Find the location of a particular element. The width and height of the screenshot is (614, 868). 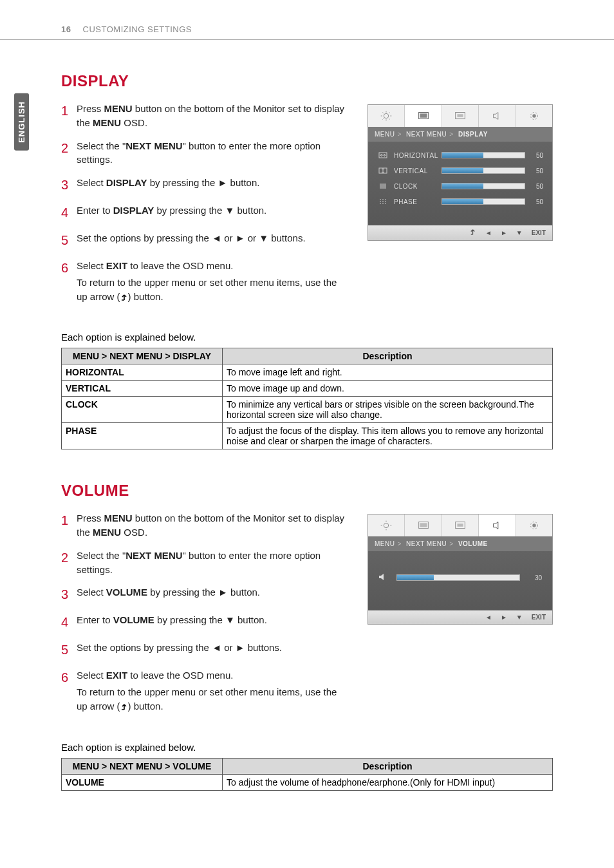

step-text: Enter to VOLUME by pressing the ▼ button… is located at coordinates (213, 622).